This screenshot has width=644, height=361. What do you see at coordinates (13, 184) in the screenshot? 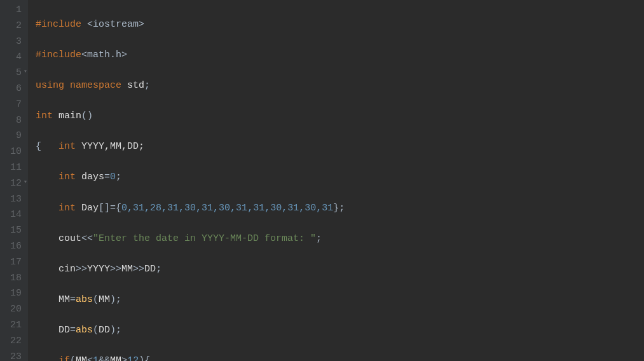
I see `line-number: 12` at bounding box center [13, 184].